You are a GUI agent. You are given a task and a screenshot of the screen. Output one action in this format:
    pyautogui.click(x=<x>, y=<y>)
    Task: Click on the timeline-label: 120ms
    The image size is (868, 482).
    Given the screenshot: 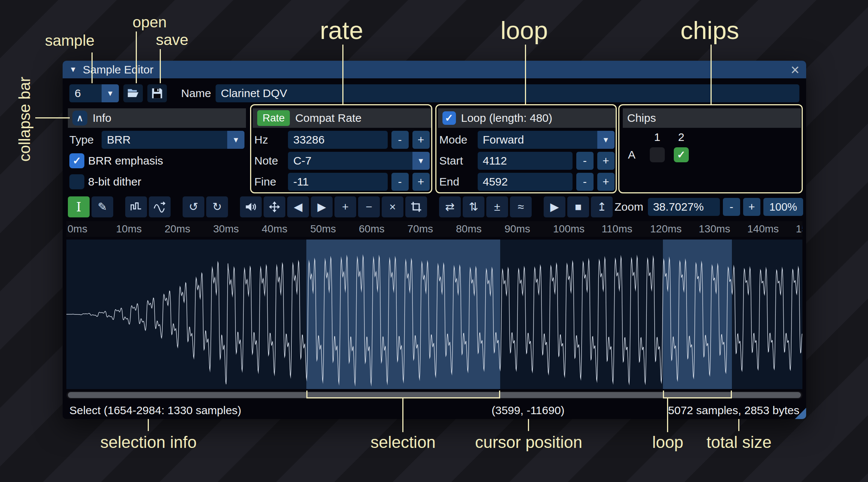 What is the action you would take?
    pyautogui.click(x=666, y=229)
    